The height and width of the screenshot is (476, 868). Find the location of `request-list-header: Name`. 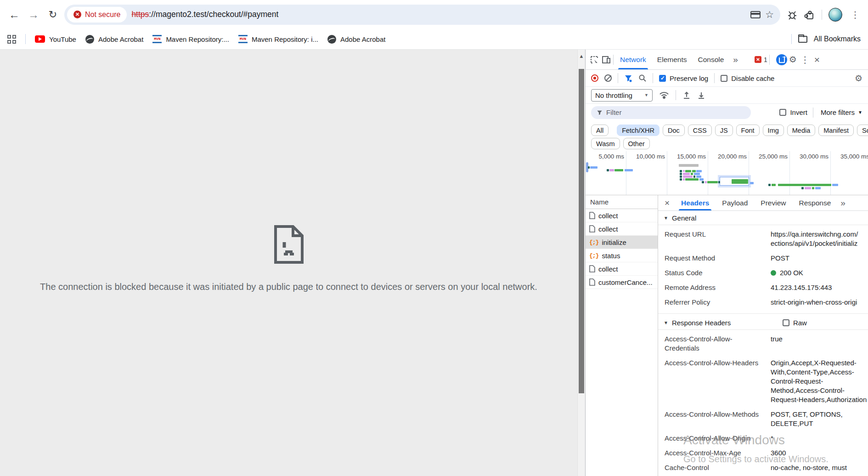

request-list-header: Name is located at coordinates (622, 202).